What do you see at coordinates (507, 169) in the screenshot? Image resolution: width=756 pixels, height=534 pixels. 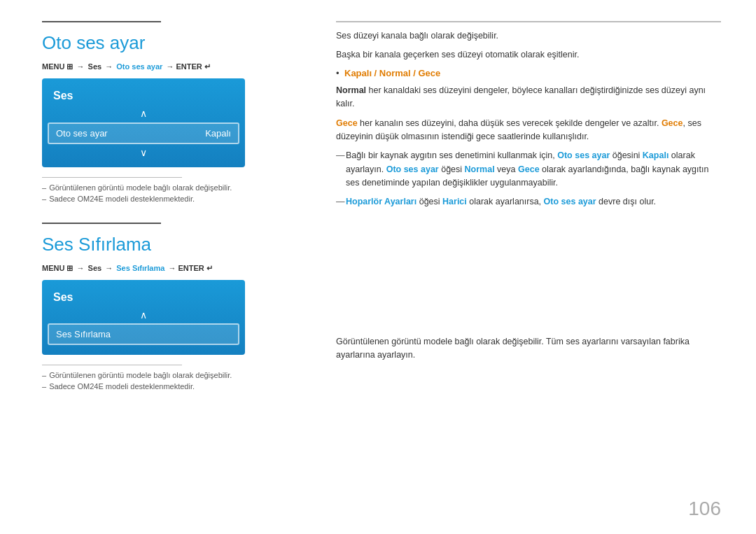 I see `dash1-part5: veya` at bounding box center [507, 169].